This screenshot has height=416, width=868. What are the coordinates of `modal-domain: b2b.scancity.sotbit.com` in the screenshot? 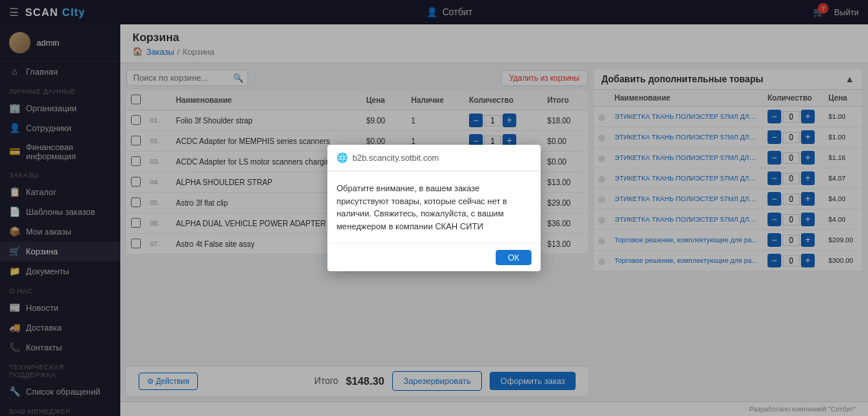 It's located at (396, 158).